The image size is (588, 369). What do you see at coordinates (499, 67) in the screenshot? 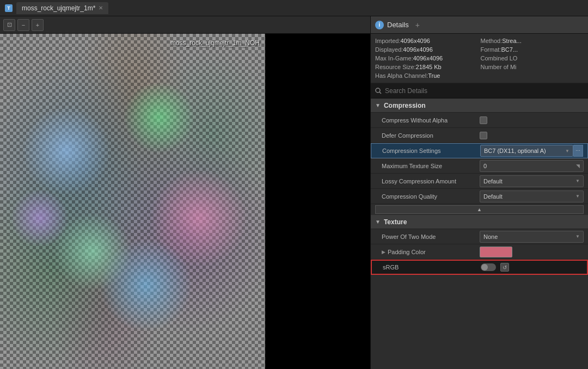
I see `mip-count-label: Number of Mi` at bounding box center [499, 67].